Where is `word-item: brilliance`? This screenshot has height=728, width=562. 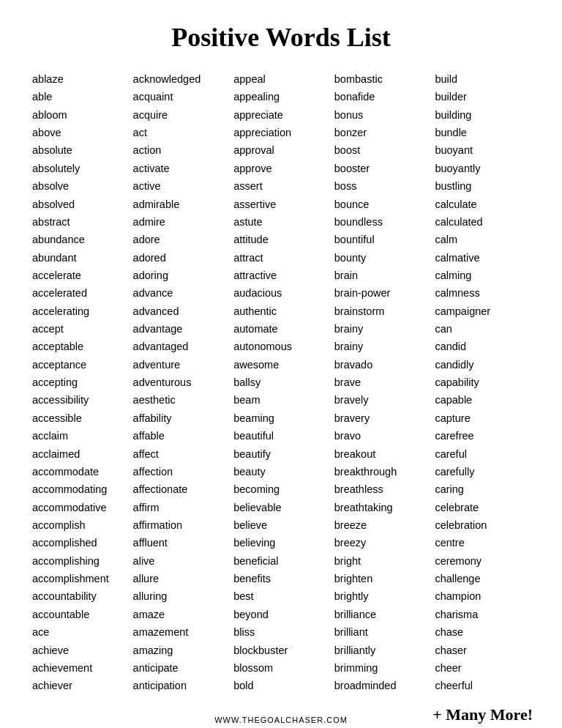 word-item: brilliance is located at coordinates (382, 614).